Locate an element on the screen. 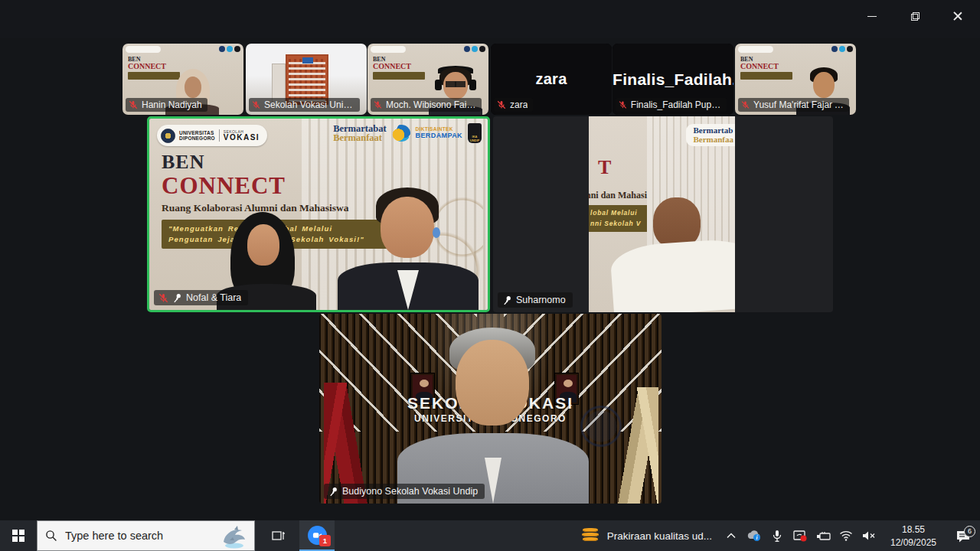  news-weather-widget: Prakiraan kualitas ud... is located at coordinates (646, 536).